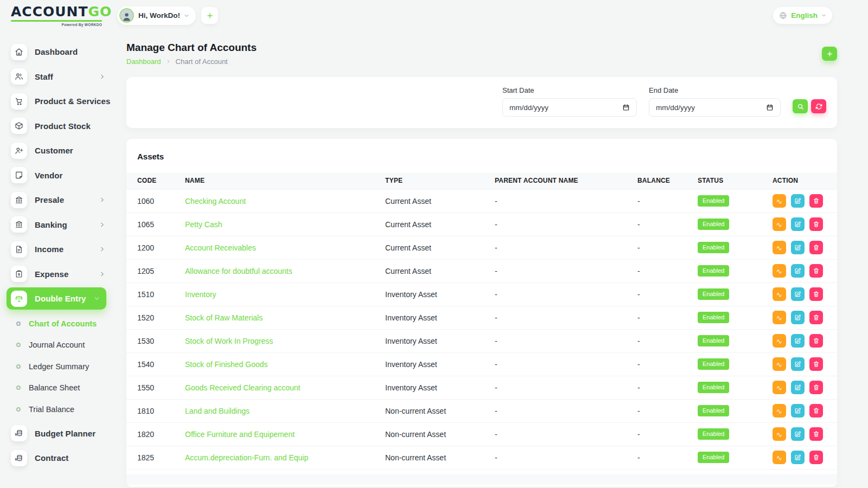 The width and height of the screenshot is (868, 488). What do you see at coordinates (57, 434) in the screenshot?
I see `sidebar-item: Budget Planner` at bounding box center [57, 434].